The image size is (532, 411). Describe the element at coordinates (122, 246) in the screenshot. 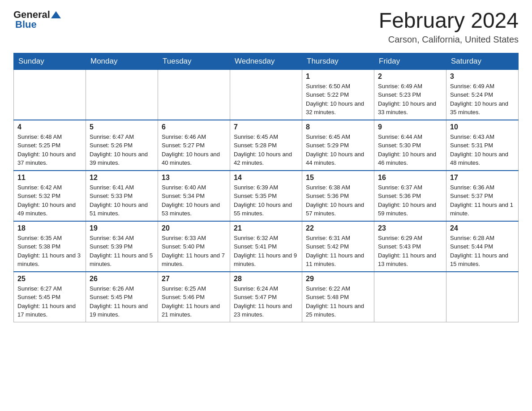

I see `calendar-cell: 19Sunrise: 6:34 AM Sunset: 5:39 PM Dayli…` at that location.